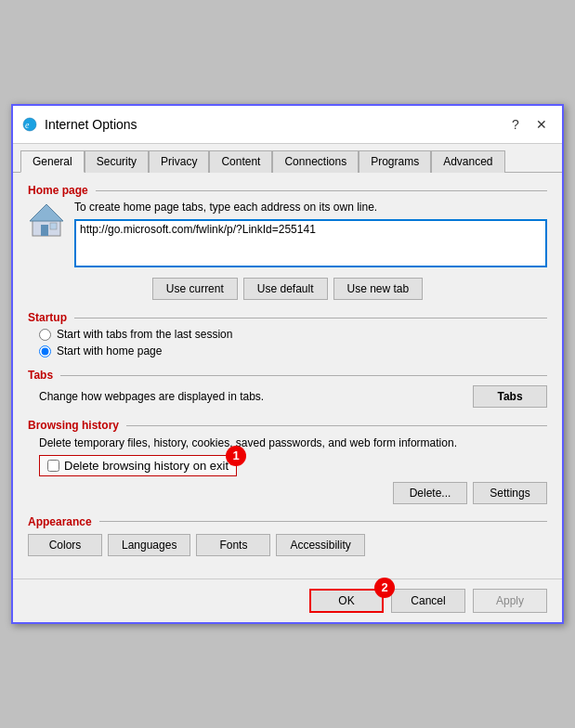  Describe the element at coordinates (428, 601) in the screenshot. I see `cancel-button: Cancel` at that location.